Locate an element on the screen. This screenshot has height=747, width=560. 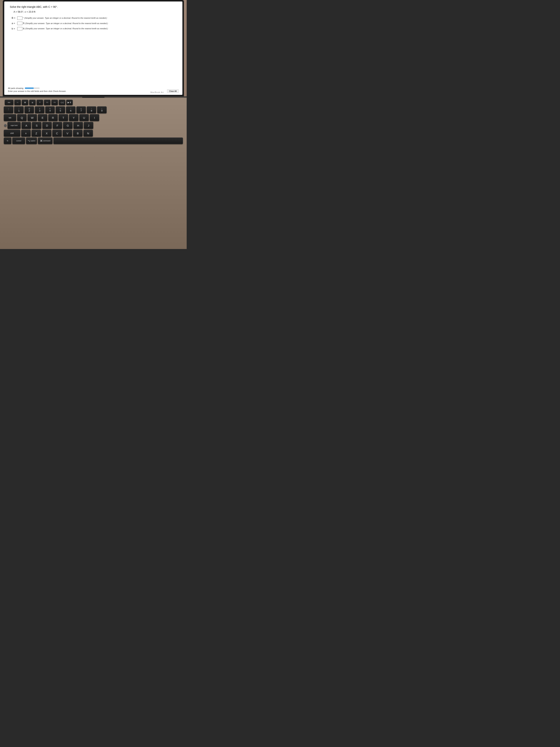
f2-icon: ☀ is located at coordinates (25, 103).